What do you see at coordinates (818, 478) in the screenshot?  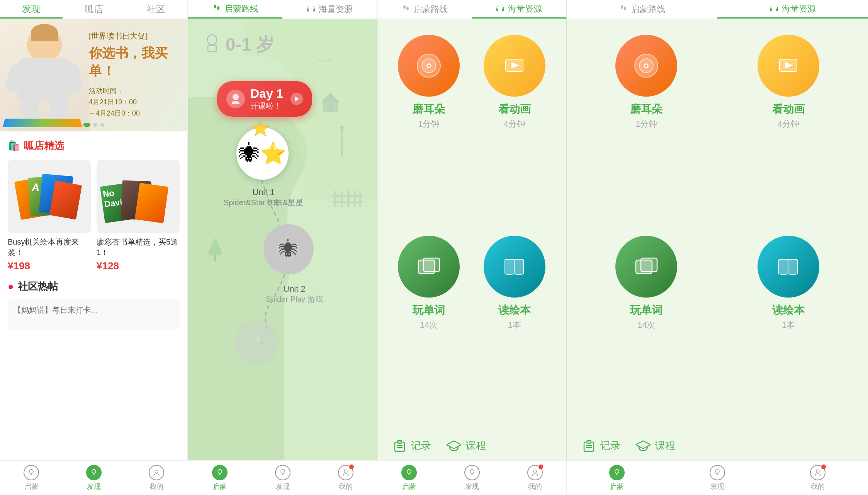 I see `bottom-nav-item-mine-4: 我的` at bounding box center [818, 478].